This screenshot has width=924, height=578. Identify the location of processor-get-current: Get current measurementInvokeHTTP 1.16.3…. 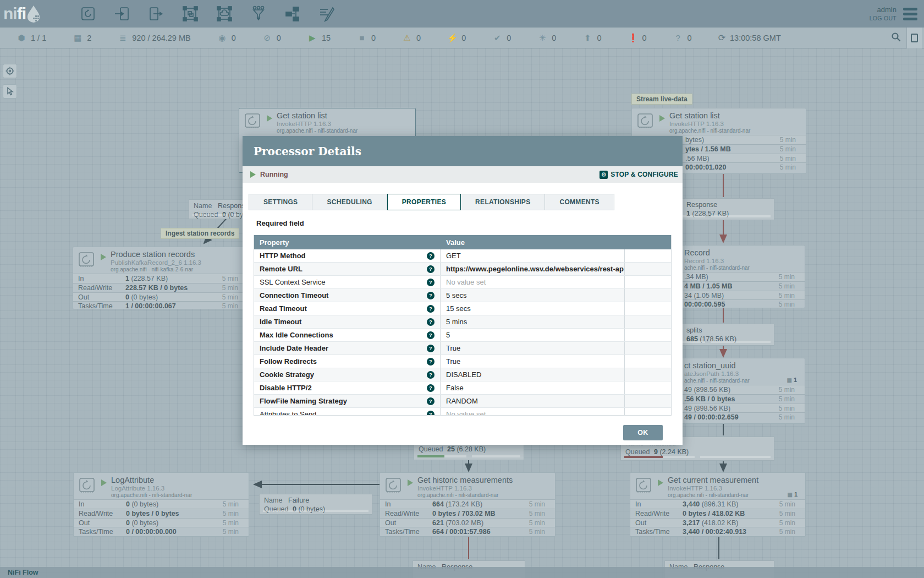
(718, 504).